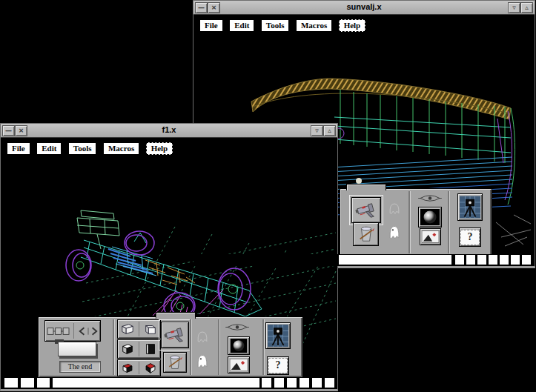 This screenshot has width=536, height=392. Describe the element at coordinates (80, 367) in the screenshot. I see `frame-label: The end` at that location.